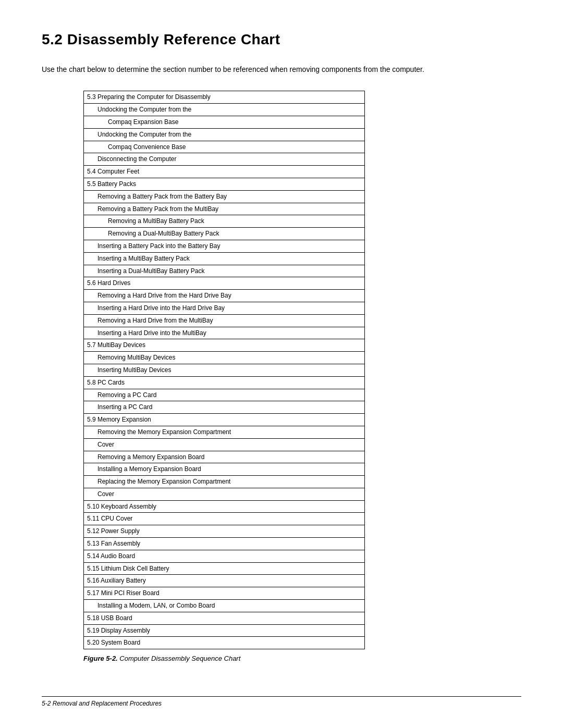 This screenshot has height=728, width=563. I want to click on chart-row: 5.6 Hard Drives, so click(224, 283).